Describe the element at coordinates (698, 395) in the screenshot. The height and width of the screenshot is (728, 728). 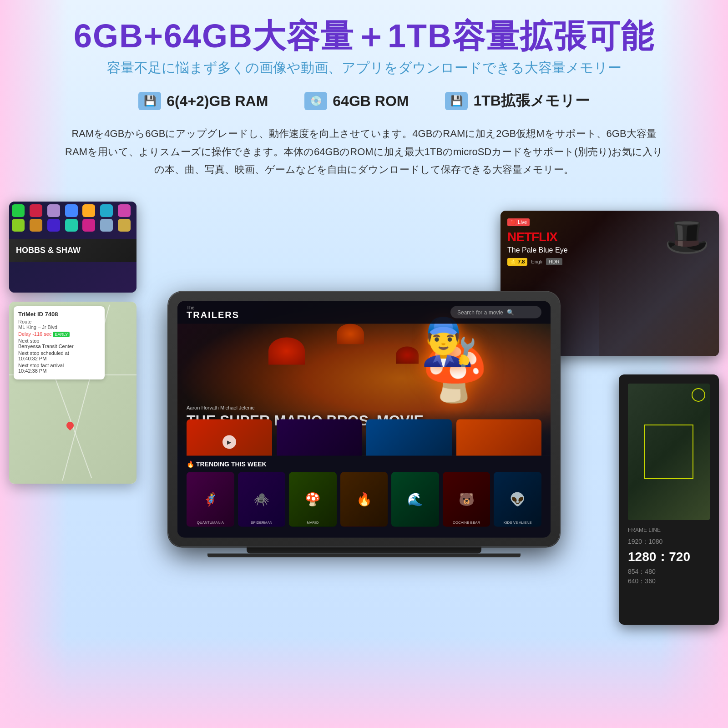
I see `frame-circle` at that location.